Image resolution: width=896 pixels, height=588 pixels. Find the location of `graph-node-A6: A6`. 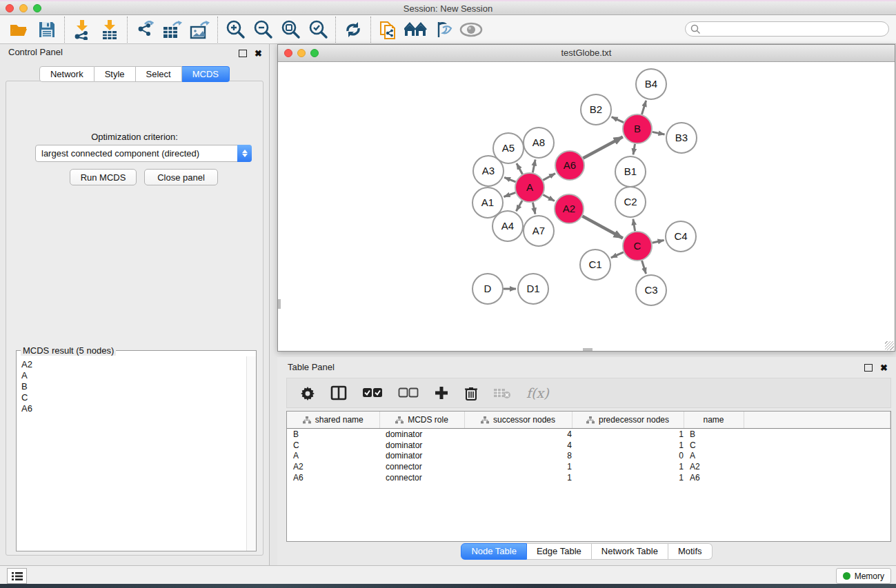

graph-node-A6: A6 is located at coordinates (570, 165).